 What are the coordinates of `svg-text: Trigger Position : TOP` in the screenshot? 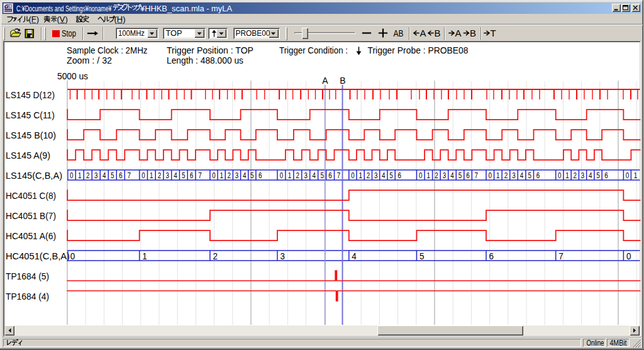 It's located at (210, 50).